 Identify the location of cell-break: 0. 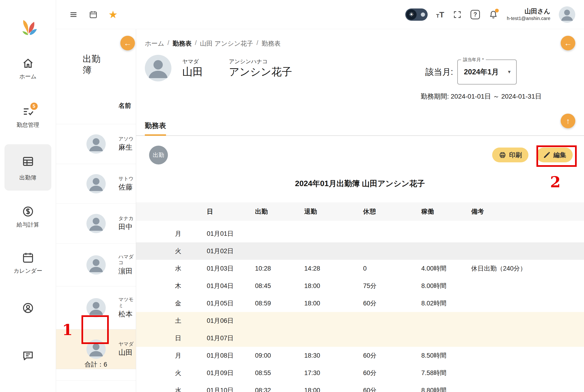
(392, 268).